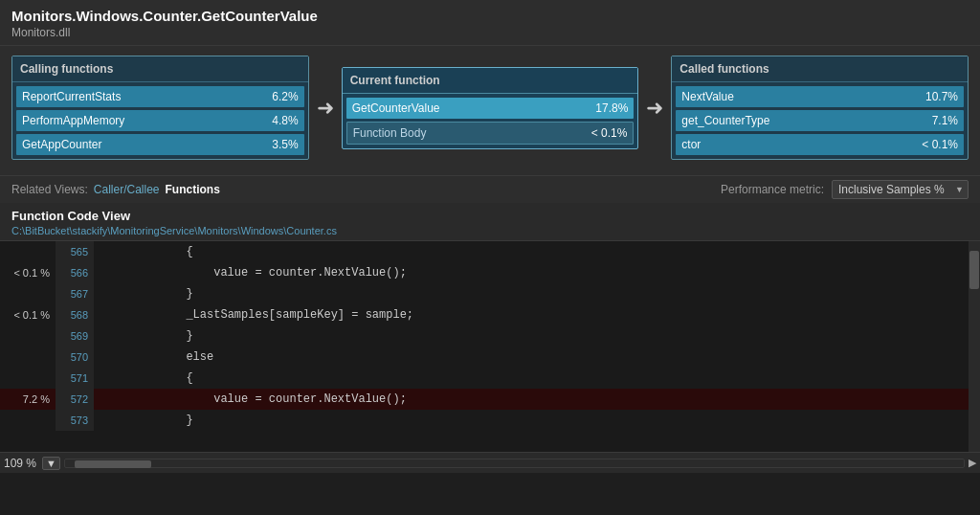 Image resolution: width=980 pixels, height=515 pixels. I want to click on line-code-573: }, so click(531, 420).